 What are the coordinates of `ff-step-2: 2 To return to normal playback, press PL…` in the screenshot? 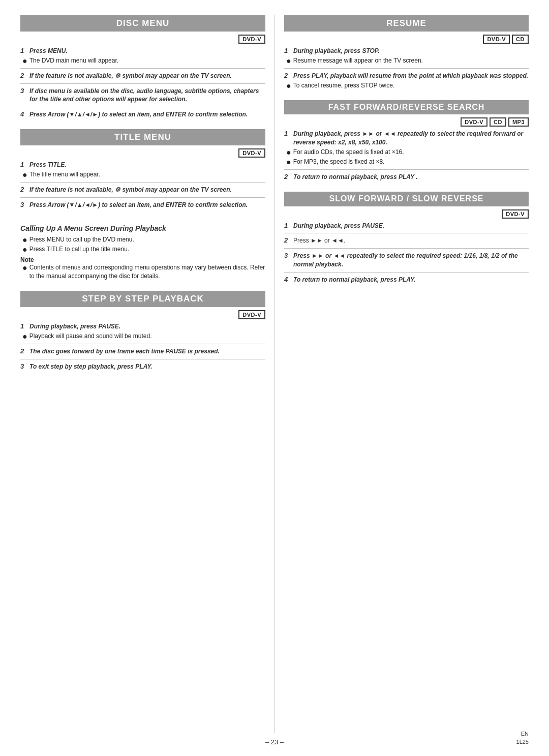 It's located at (407, 177).